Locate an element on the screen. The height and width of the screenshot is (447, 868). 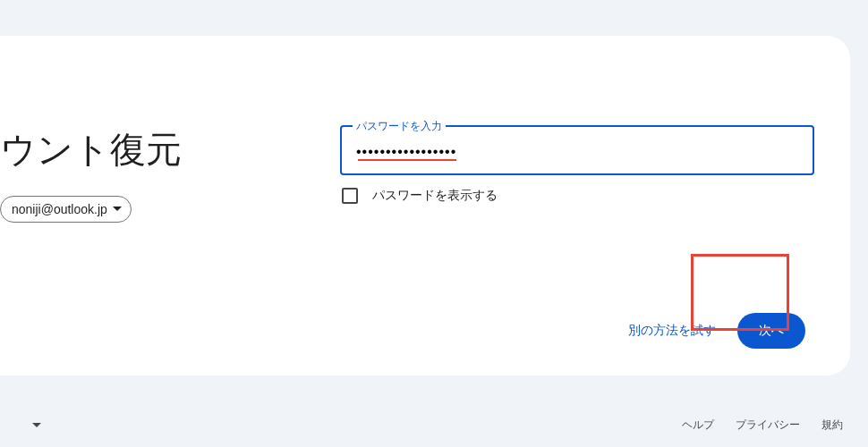
show-password-checkbox is located at coordinates (350, 196).